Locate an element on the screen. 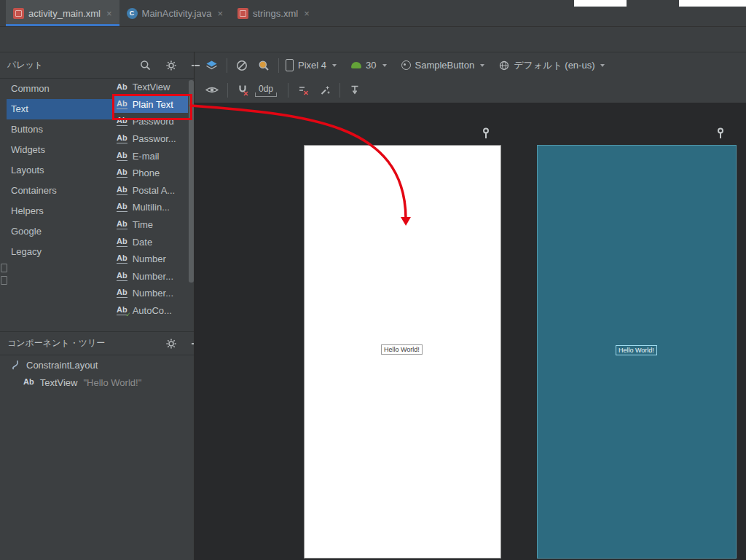 This screenshot has width=746, height=560. palette-item-label: Passwor... is located at coordinates (154, 138).